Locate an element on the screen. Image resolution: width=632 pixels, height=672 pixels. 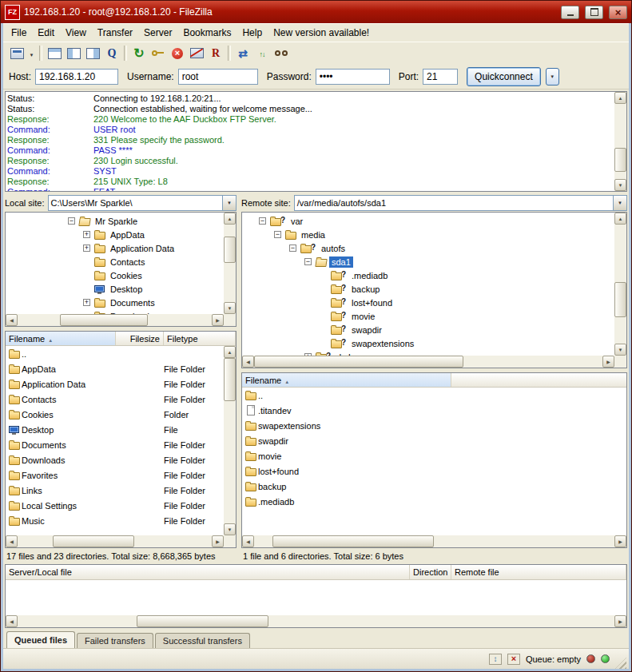
tree-item-backup: backup is located at coordinates (428, 289).